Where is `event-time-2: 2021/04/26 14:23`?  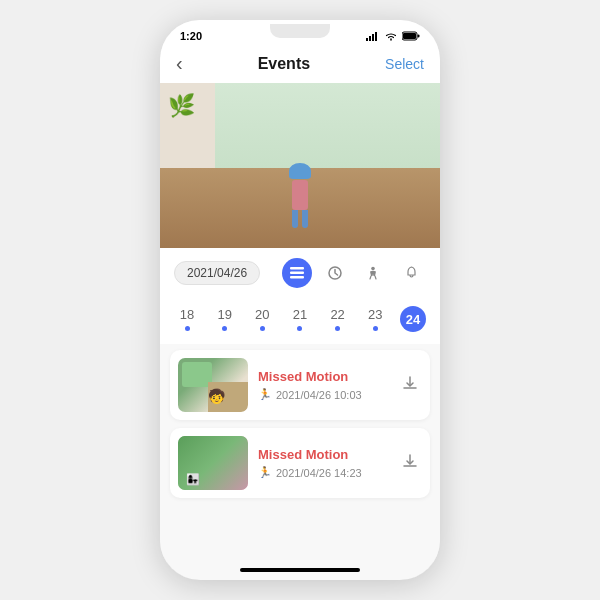 event-time-2: 2021/04/26 14:23 is located at coordinates (319, 473).